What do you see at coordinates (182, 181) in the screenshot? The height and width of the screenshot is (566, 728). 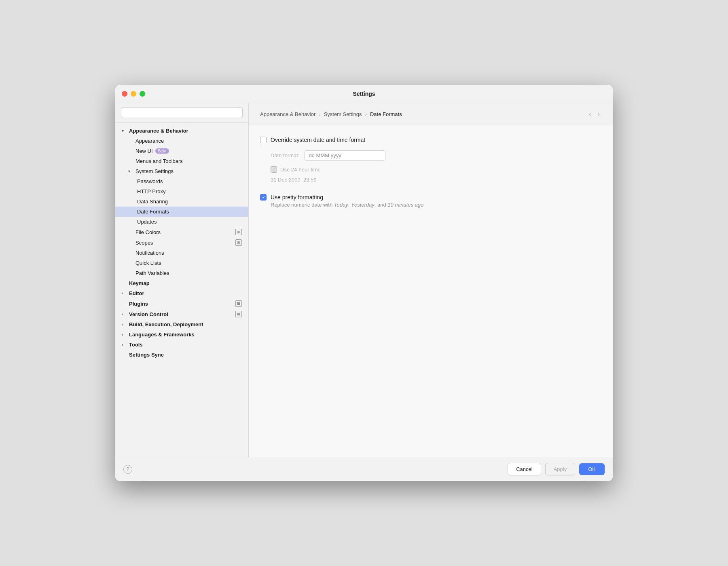 I see `sidebar-item-passwords: Passwords` at bounding box center [182, 181].